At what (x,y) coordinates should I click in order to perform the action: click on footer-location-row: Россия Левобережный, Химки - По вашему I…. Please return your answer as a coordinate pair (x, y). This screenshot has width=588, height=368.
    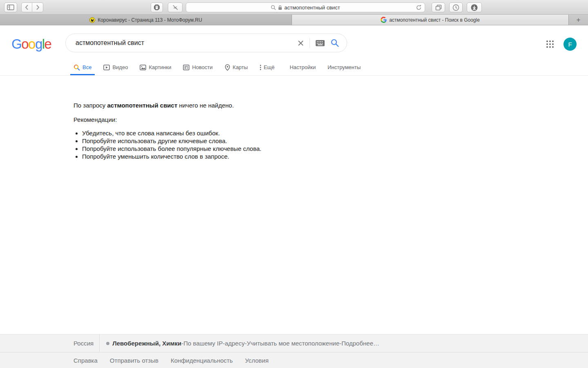
    Looking at the image, I should click on (294, 343).